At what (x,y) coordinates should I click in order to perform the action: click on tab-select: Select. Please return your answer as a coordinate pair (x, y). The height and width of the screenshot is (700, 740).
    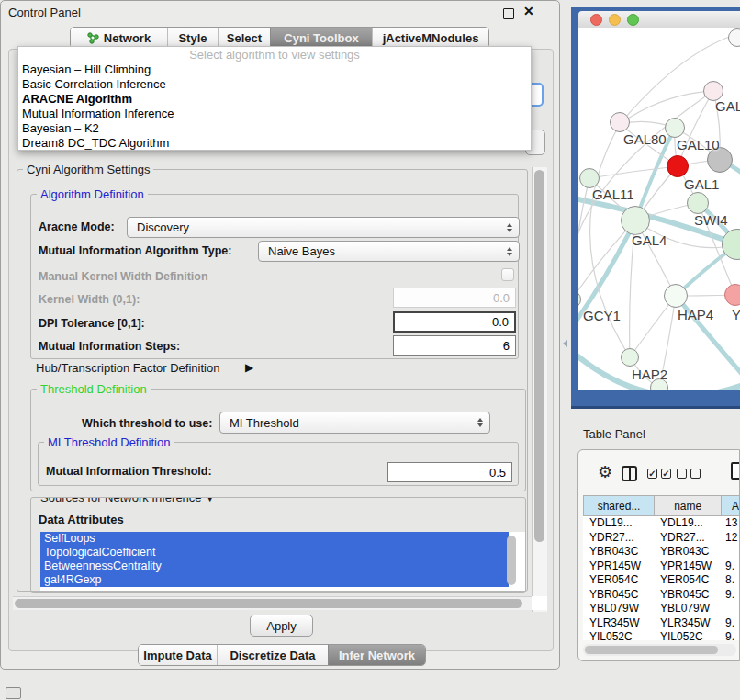
    Looking at the image, I should click on (244, 38).